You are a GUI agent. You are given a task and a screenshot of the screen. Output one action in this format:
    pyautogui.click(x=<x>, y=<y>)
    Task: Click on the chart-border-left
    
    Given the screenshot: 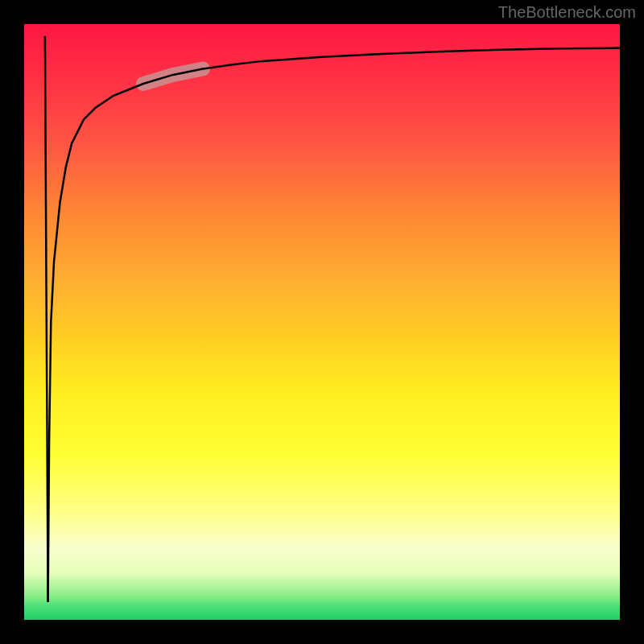 What is the action you would take?
    pyautogui.click(x=12, y=322)
    